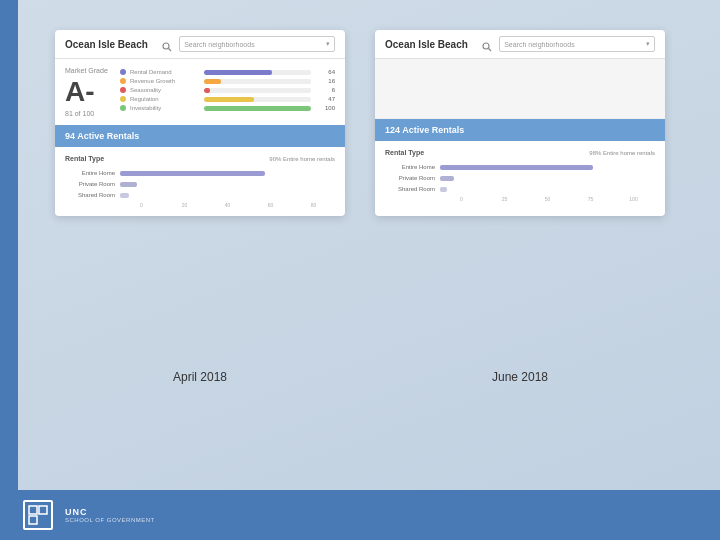 This screenshot has height=540, width=720. Describe the element at coordinates (88, 92) in the screenshot. I see `market-grade-value: A-` at that location.